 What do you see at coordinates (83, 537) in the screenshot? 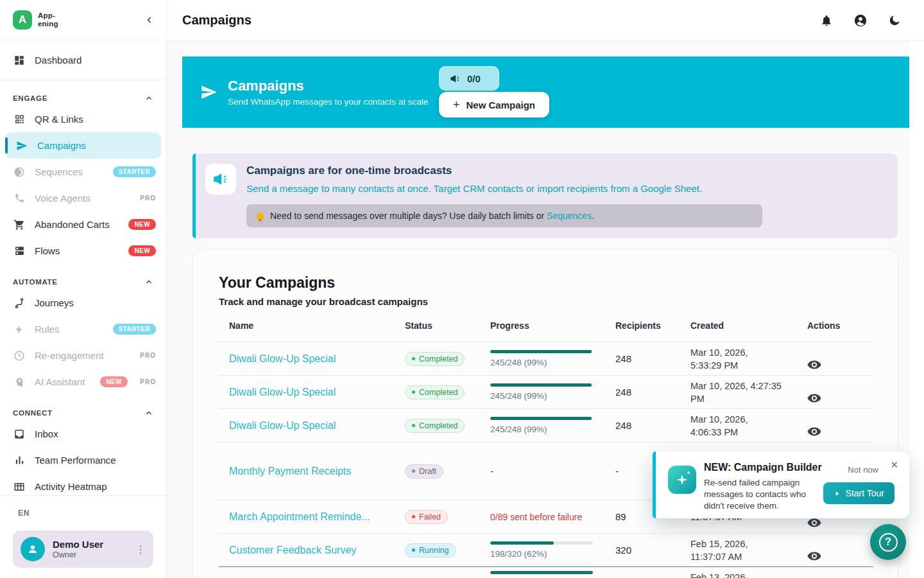
I see `sidebar-footer: EN Demo User Owner ⋮` at bounding box center [83, 537].